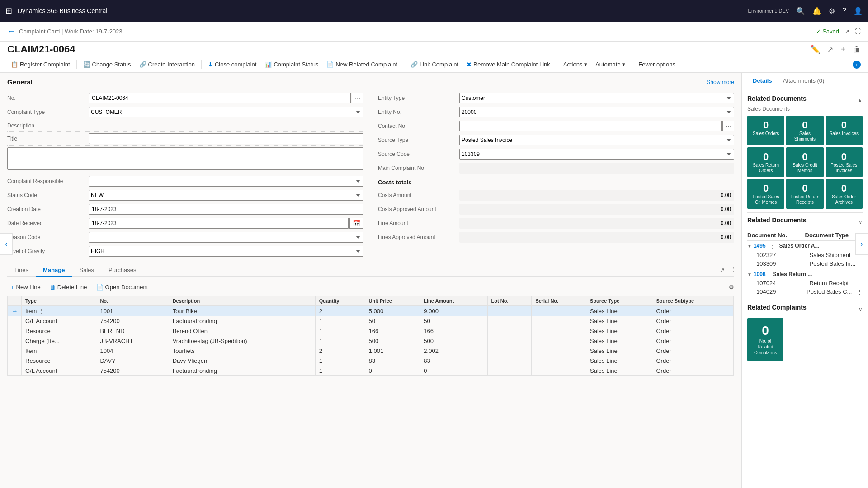 This screenshot has height=488, width=868. I want to click on table-row: Item1004Tourfiets21.0012.002Sales LineOr…, so click(371, 351).